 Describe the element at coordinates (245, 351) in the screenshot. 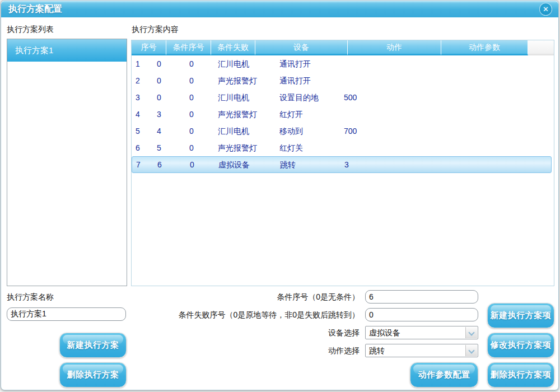

I see `action-select-label: 动作选择` at that location.